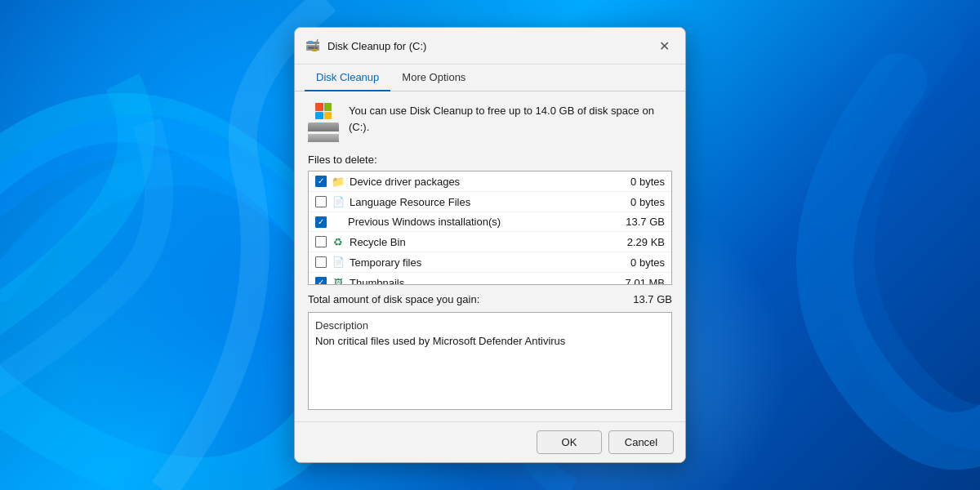 This screenshot has height=490, width=980. What do you see at coordinates (490, 325) in the screenshot?
I see `description-label: Description` at bounding box center [490, 325].